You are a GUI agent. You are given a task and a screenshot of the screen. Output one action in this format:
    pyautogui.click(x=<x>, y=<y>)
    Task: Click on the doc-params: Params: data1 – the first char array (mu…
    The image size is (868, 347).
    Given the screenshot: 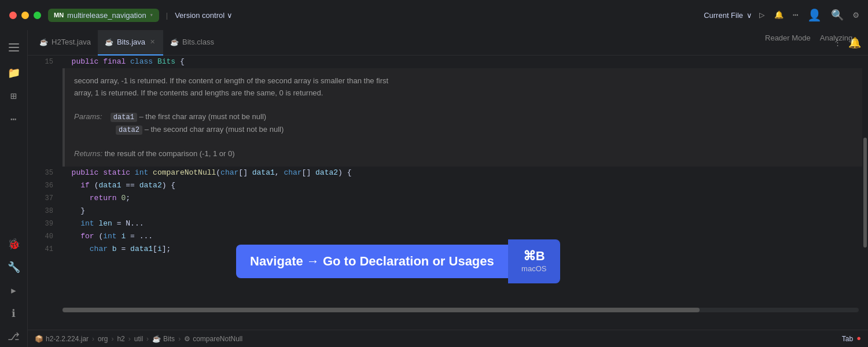 What is the action you would take?
    pyautogui.click(x=466, y=117)
    